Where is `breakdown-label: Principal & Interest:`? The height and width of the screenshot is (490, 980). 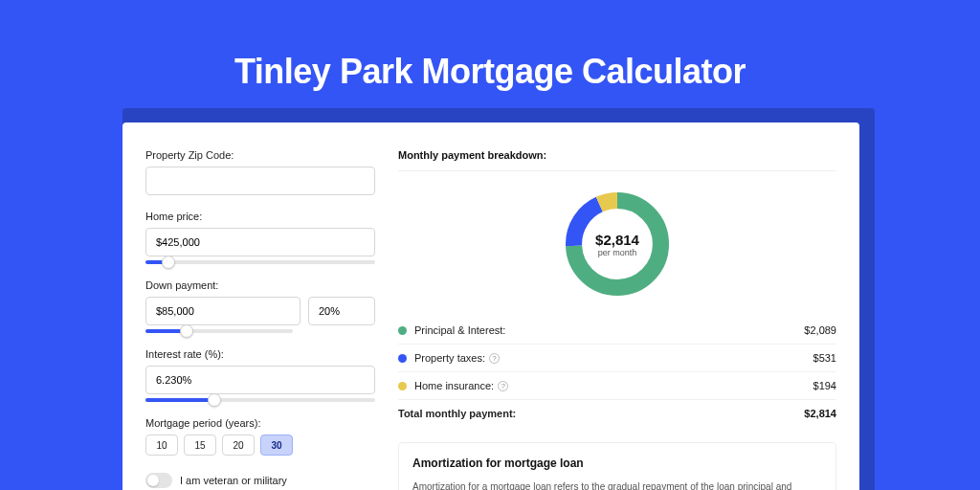 breakdown-label: Principal & Interest: is located at coordinates (609, 330).